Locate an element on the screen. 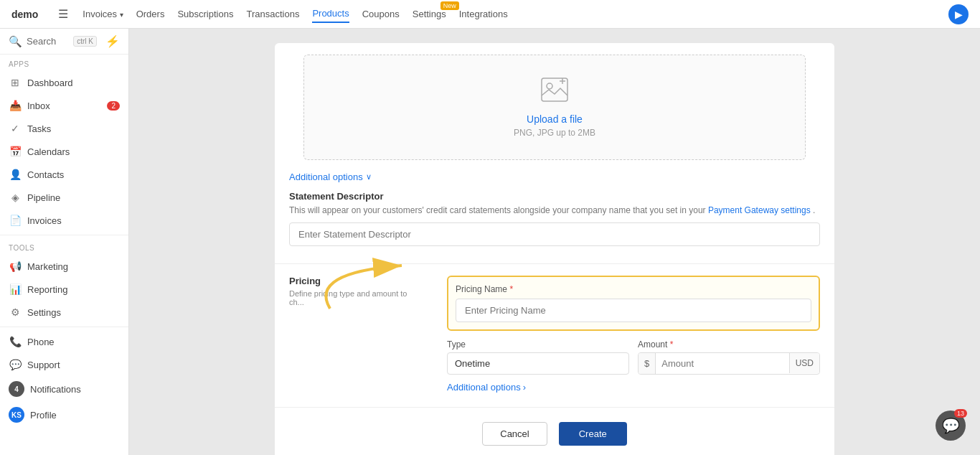  upload-hint: PNG, JPG up to 2MB is located at coordinates (555, 133).